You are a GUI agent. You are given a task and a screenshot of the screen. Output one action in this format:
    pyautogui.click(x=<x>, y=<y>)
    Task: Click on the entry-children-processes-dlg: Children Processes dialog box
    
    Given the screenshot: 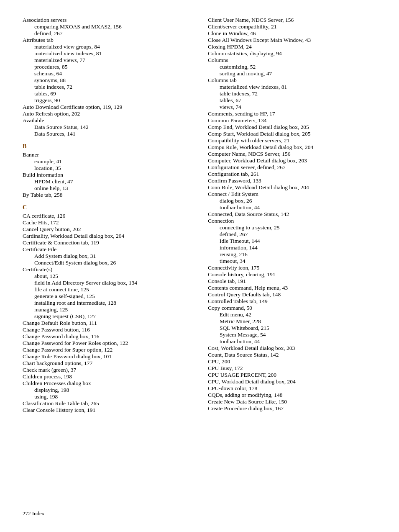 What is the action you would take?
    pyautogui.click(x=107, y=383)
    